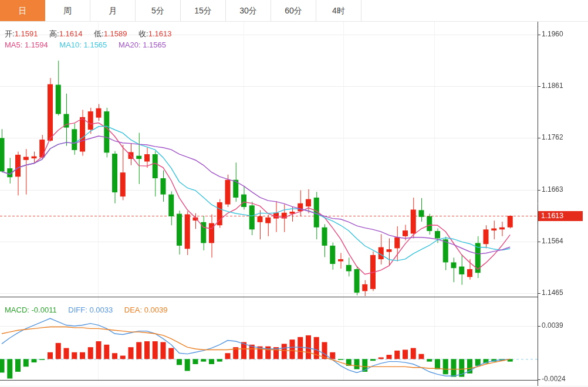 Image resolution: width=588 pixels, height=387 pixels. Describe the element at coordinates (294, 11) in the screenshot. I see `period-tabbar: 日 周 月 5分 15分 30分 60分 4时` at that location.